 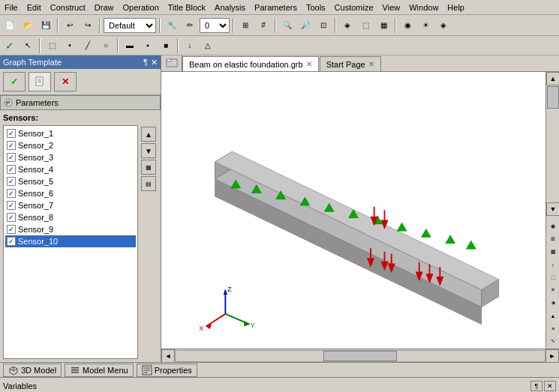 What do you see at coordinates (146, 63) in the screenshot?
I see `panel-pin-btn: ¶` at bounding box center [146, 63].